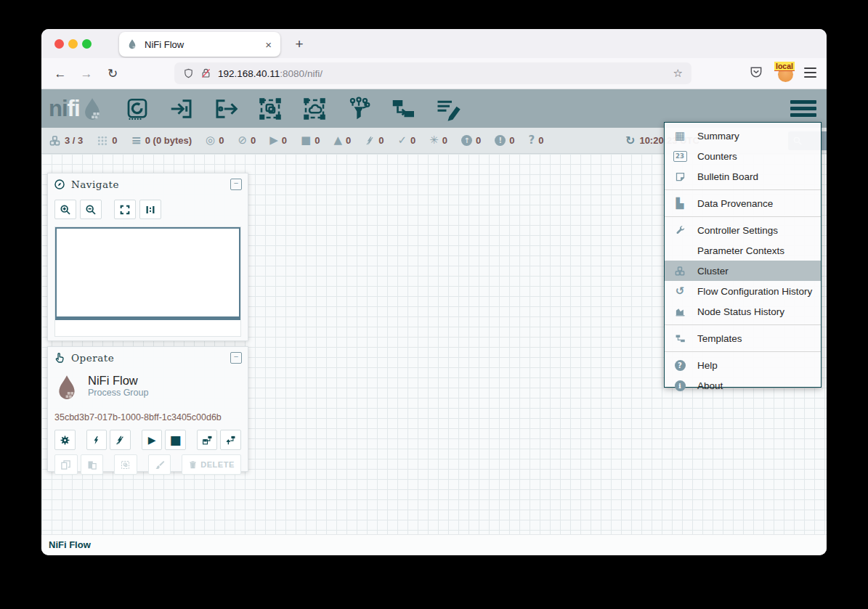 This screenshot has width=868, height=609. What do you see at coordinates (92, 465) in the screenshot?
I see `paste-icon` at bounding box center [92, 465].